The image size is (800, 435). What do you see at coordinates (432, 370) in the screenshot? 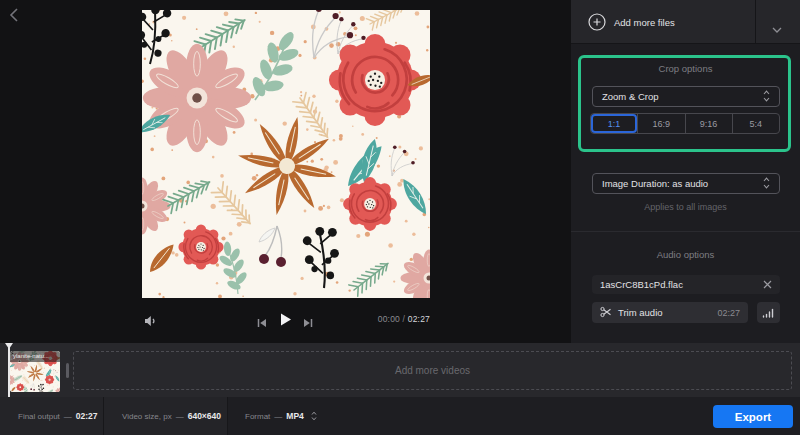
I see `add-more-videos-label: Add more videos` at bounding box center [432, 370].